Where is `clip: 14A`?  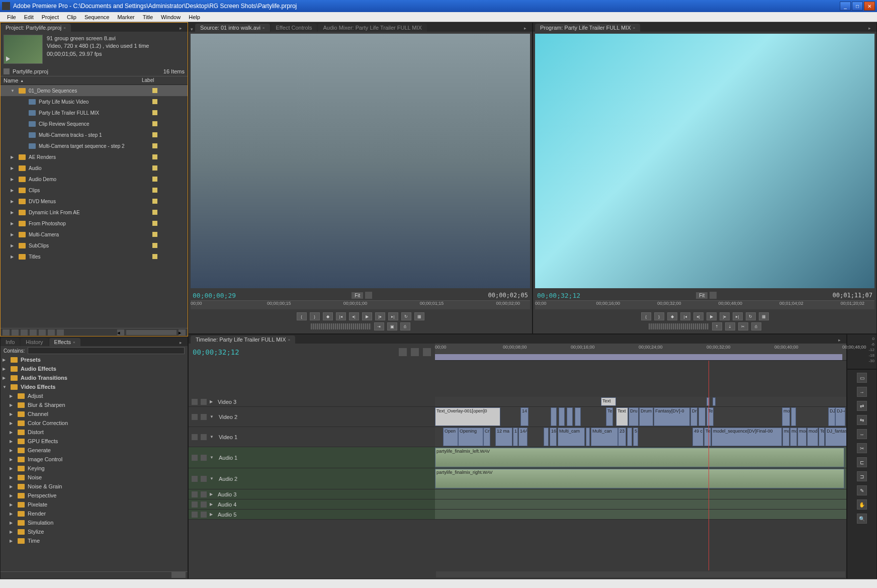
clip: 14A is located at coordinates (523, 437).